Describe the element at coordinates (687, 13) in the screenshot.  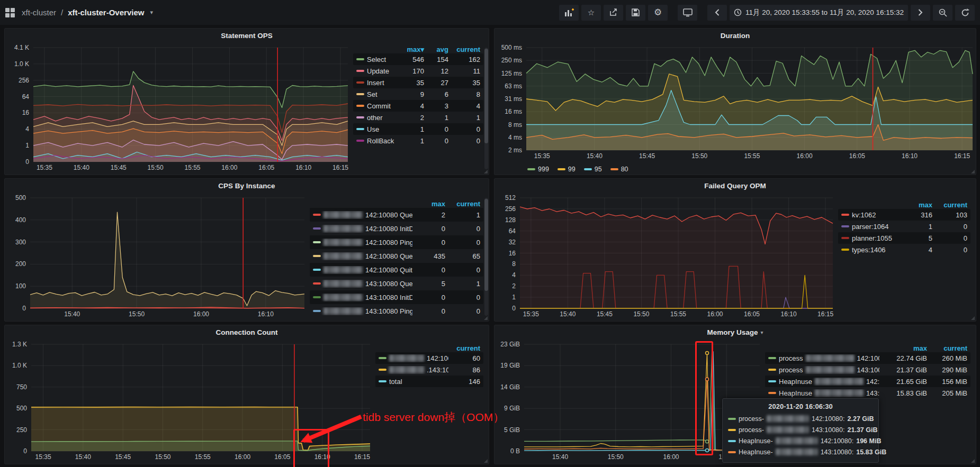
I see `tv-mode-button` at that location.